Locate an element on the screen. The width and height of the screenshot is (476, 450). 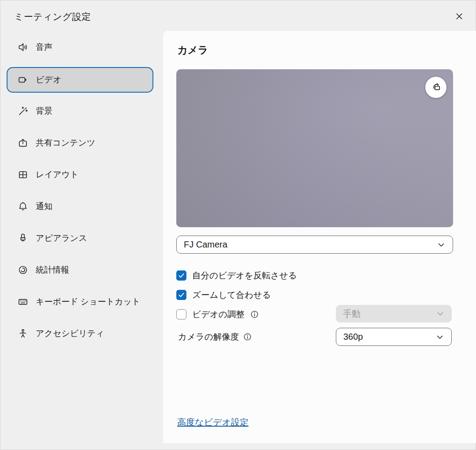
stats-donut-icon is located at coordinates (23, 270).